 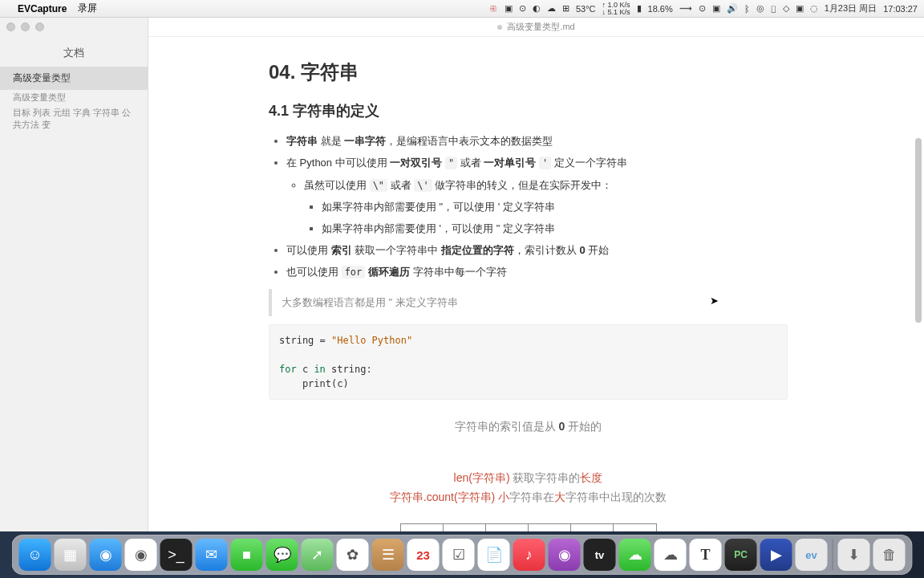 I want to click on list-item: 虽然可以使用 \" 或者 \' 做字符串的转义，但是在实际开发中： 如果字符串内…, so click(x=545, y=207).